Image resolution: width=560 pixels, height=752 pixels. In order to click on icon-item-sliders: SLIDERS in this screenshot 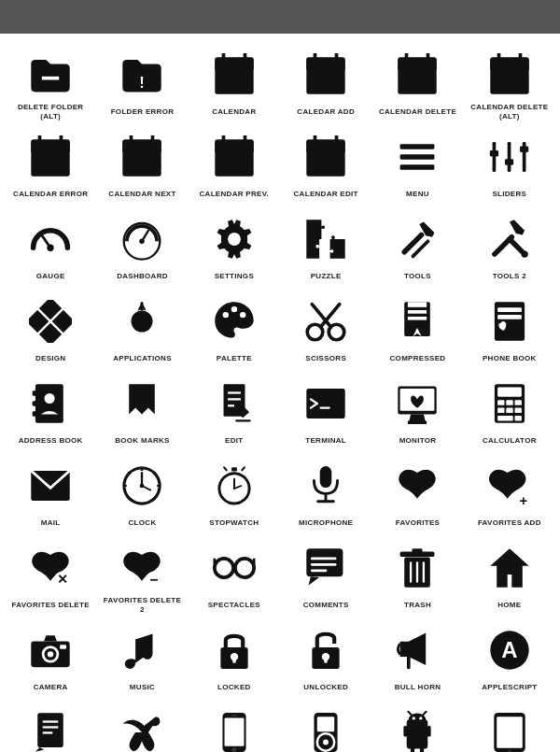, I will do `click(510, 166)`.